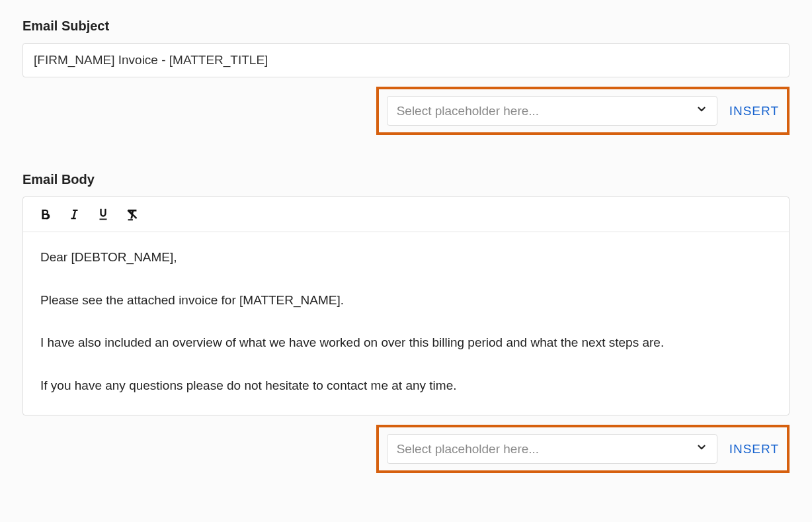  What do you see at coordinates (132, 214) in the screenshot?
I see `clear-format-icon` at bounding box center [132, 214].